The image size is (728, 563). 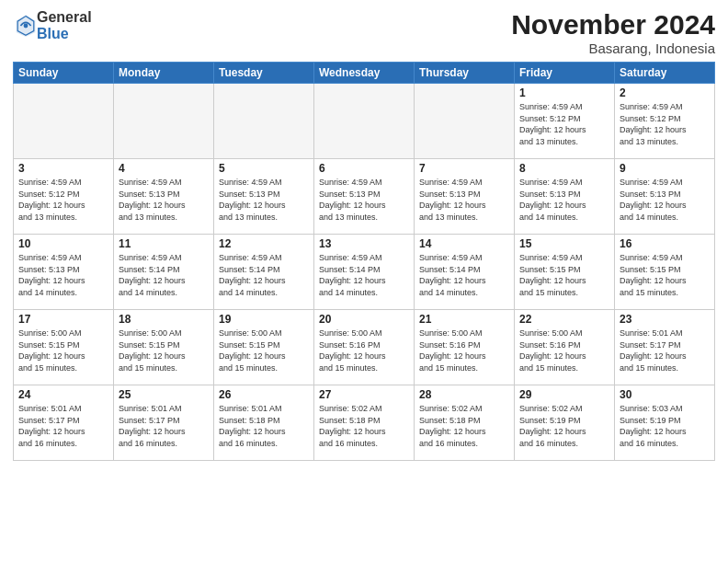 I want to click on calendar-cell-2-1: 11Sunrise: 4:59 AM Sunset: 5:14 PM Dayli…, so click(x=164, y=272).